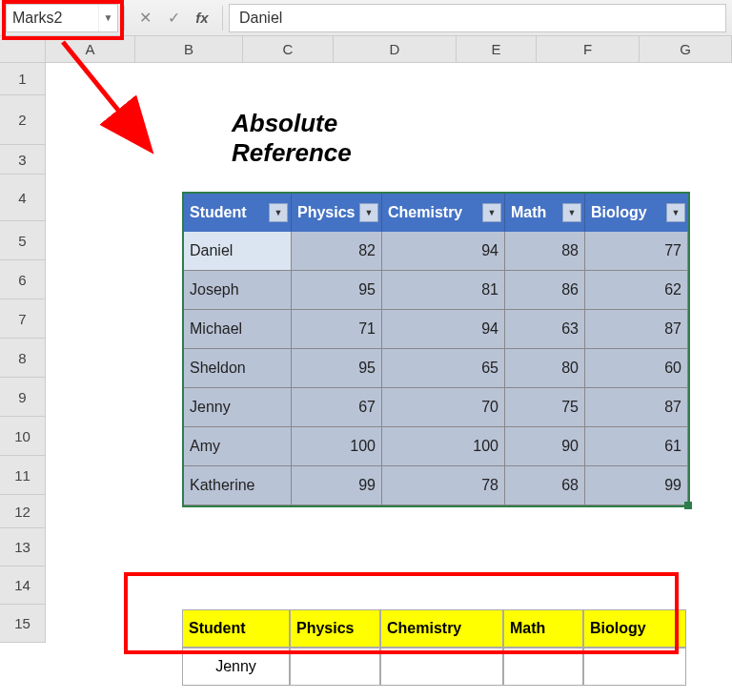 This screenshot has width=732, height=700. Describe the element at coordinates (189, 50) in the screenshot. I see `column-header-B: B` at that location.